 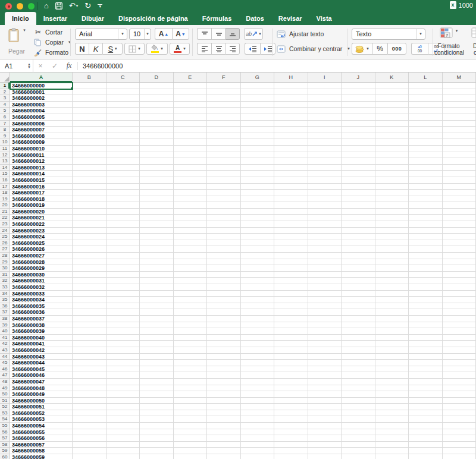 I want to click on cell-d10, so click(x=157, y=143).